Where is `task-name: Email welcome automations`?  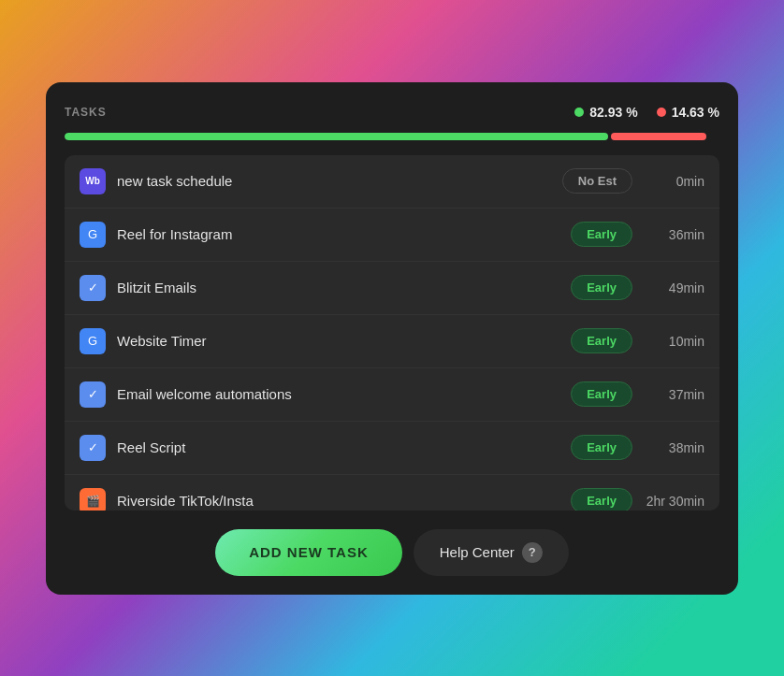 task-name: Email welcome automations is located at coordinates (344, 395).